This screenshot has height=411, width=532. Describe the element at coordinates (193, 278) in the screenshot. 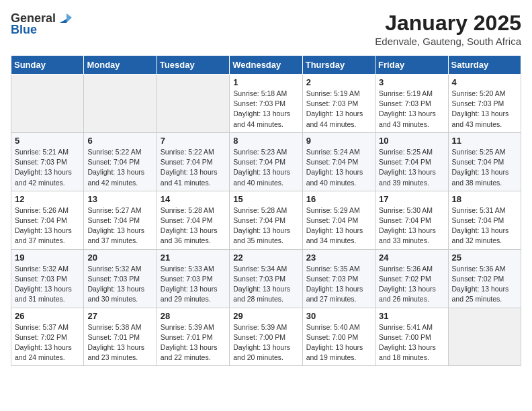

I see `calendar-cell: 21Sunrise: 5:33 AM Sunset: 7:03 PM Dayli…` at that location.